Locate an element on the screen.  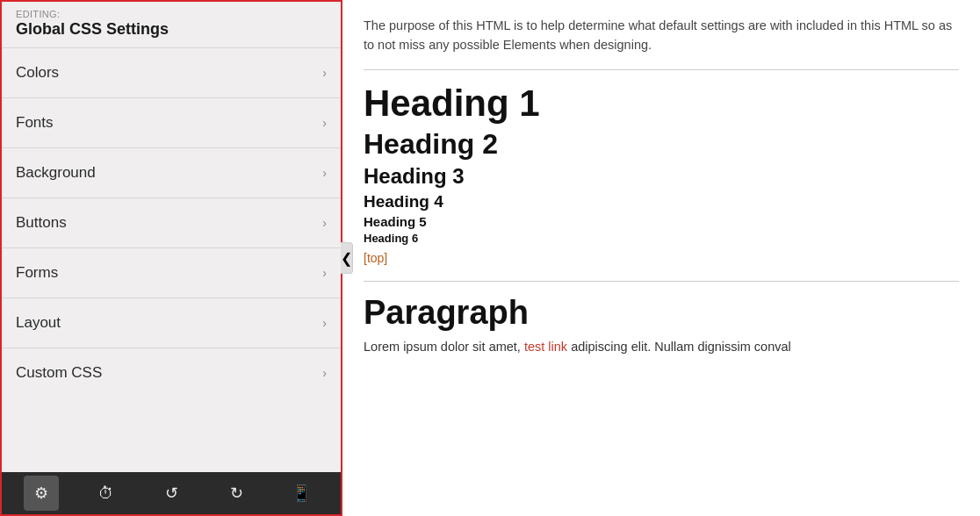
settings-icon: ⚙ is located at coordinates (41, 493).